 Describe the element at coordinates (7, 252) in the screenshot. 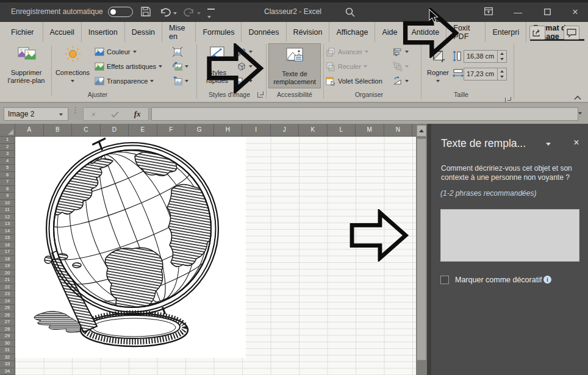

I see `row-header-17: 17` at that location.